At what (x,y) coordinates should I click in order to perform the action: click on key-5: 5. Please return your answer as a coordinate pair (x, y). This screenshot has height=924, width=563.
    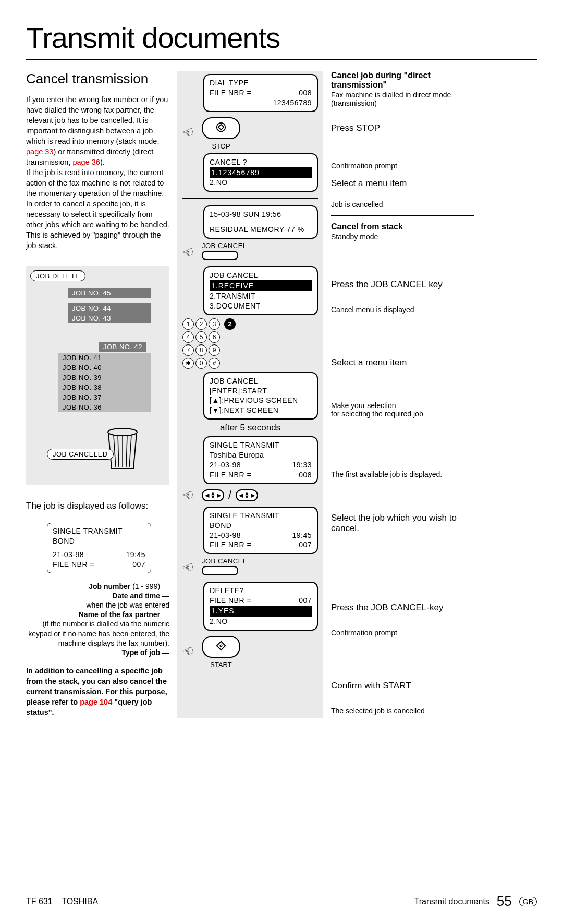
    Looking at the image, I should click on (201, 337).